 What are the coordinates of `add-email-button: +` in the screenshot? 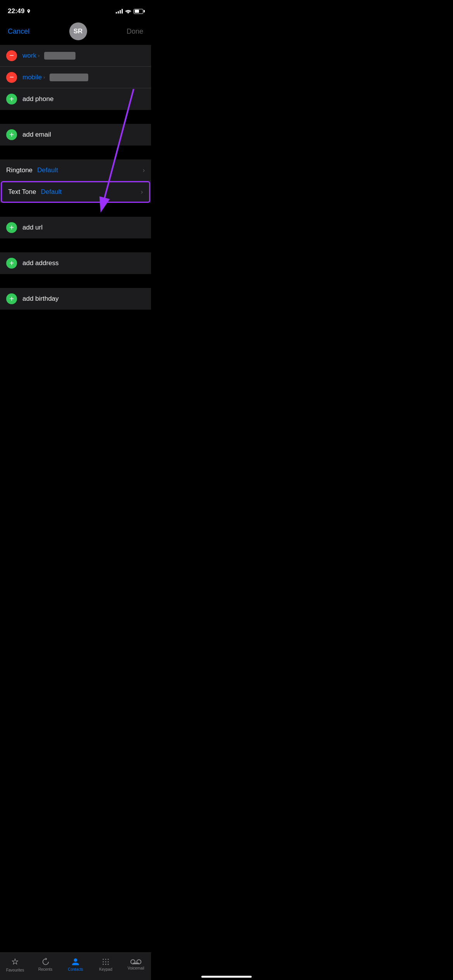 It's located at (12, 135).